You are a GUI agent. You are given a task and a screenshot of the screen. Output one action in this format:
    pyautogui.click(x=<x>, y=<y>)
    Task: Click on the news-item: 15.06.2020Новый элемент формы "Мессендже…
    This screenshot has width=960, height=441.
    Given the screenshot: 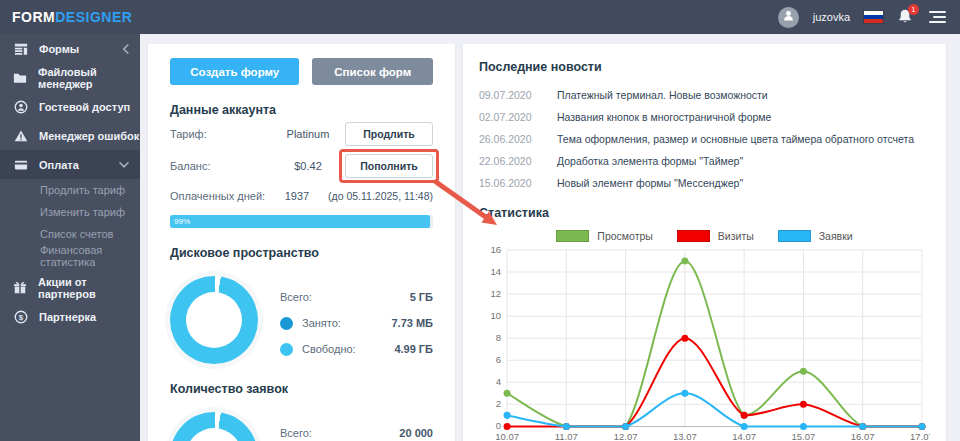 What is the action you would take?
    pyautogui.click(x=704, y=183)
    